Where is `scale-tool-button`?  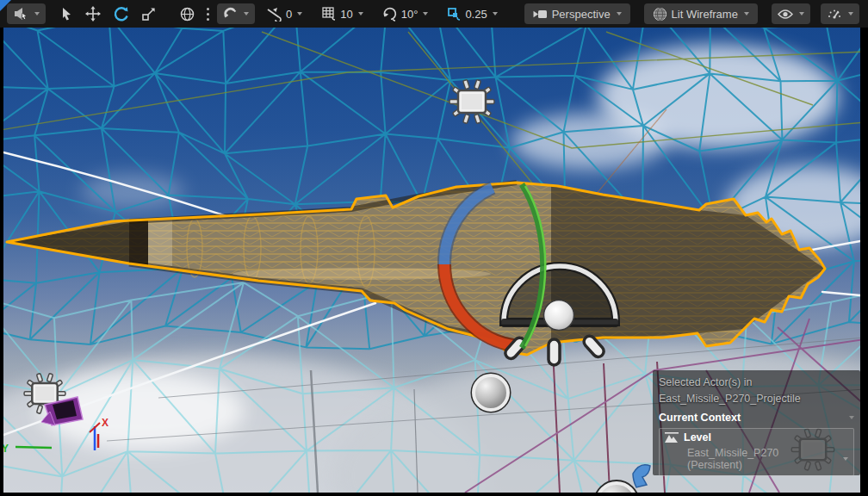
scale-tool-button is located at coordinates (148, 14).